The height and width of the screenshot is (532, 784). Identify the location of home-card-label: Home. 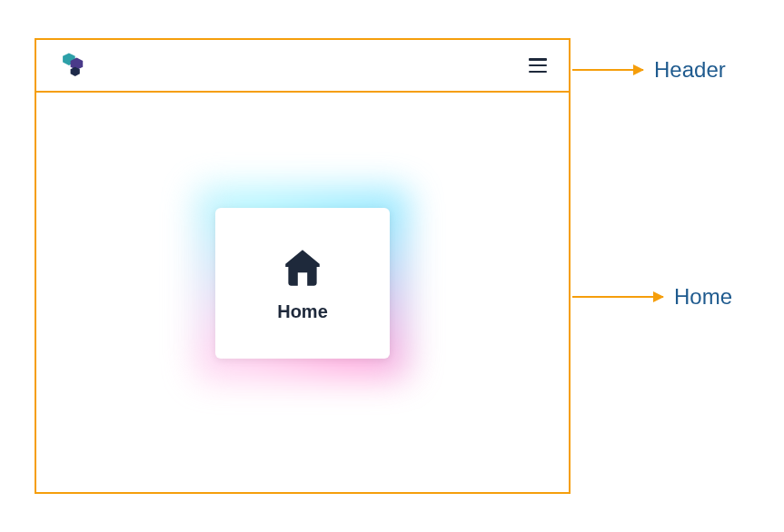
(303, 312).